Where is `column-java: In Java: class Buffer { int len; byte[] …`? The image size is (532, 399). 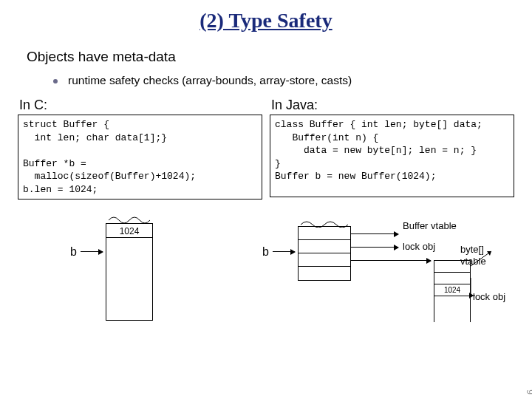 column-java: In Java: class Buffer { int len; byte[] … is located at coordinates (392, 149).